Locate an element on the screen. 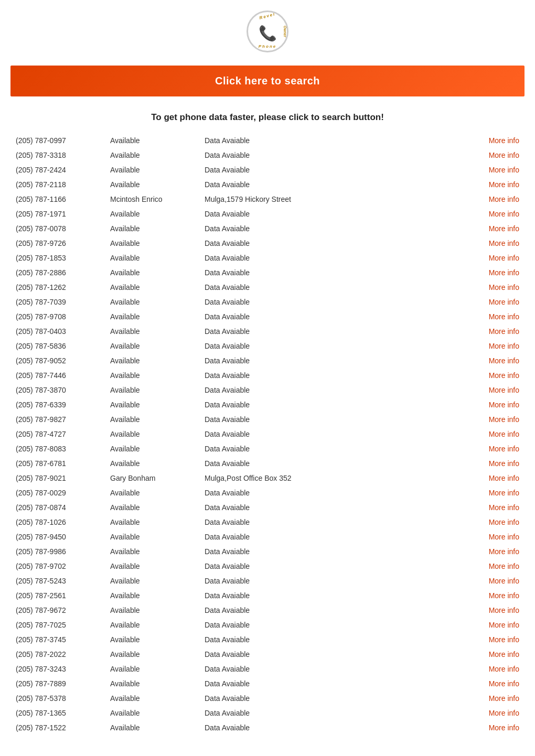  logo-container: Revel 📞 Phone Owner is located at coordinates (268, 31).